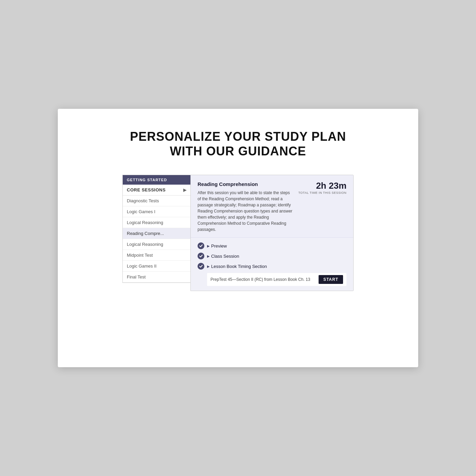  Describe the element at coordinates (146, 190) in the screenshot. I see `core-sessions-label: CORE SESSIONS` at that location.